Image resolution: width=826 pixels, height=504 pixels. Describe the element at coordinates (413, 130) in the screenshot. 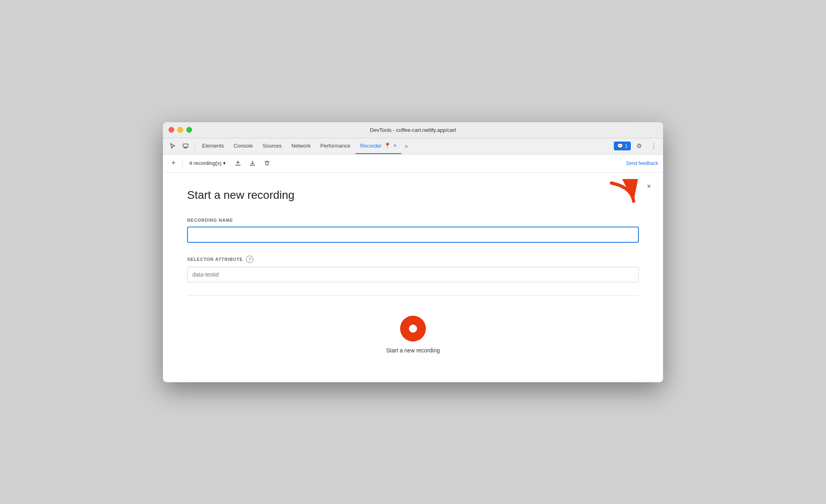

I see `title-bar: DevTools - coffee-cart.netlify.app/cart` at that location.